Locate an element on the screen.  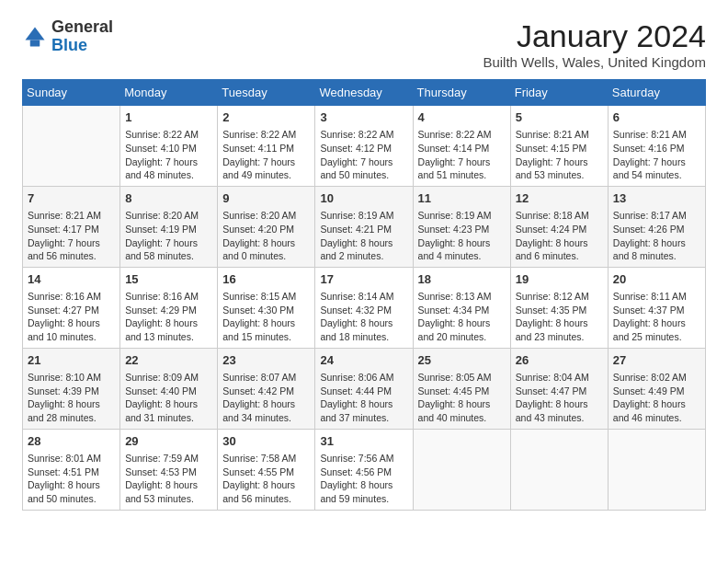
day-number: 17 is located at coordinates (364, 280).